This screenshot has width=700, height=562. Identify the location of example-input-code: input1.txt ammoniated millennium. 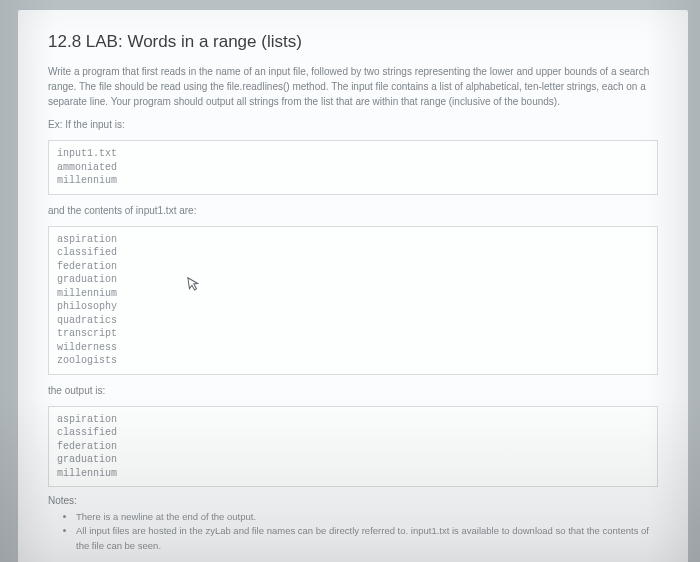
(353, 168).